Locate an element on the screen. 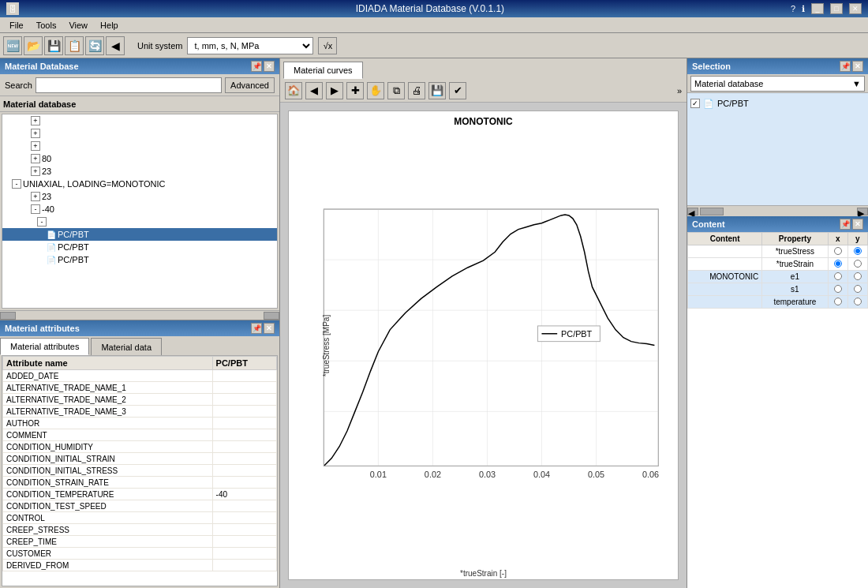 This screenshot has width=868, height=588. chart-expander: » is located at coordinates (679, 91).